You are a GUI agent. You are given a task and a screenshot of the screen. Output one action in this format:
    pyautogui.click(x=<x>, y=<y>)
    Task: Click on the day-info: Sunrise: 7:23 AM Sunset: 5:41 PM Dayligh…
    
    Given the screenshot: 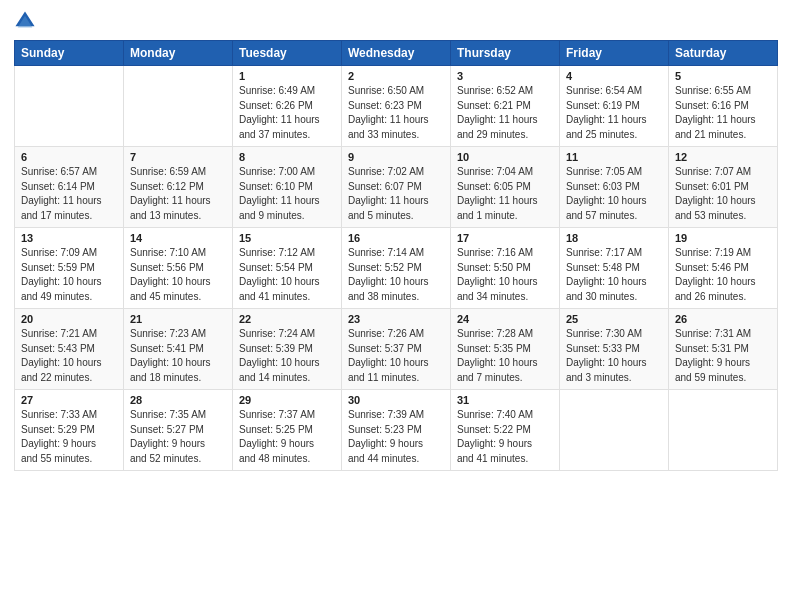 What is the action you would take?
    pyautogui.click(x=178, y=356)
    